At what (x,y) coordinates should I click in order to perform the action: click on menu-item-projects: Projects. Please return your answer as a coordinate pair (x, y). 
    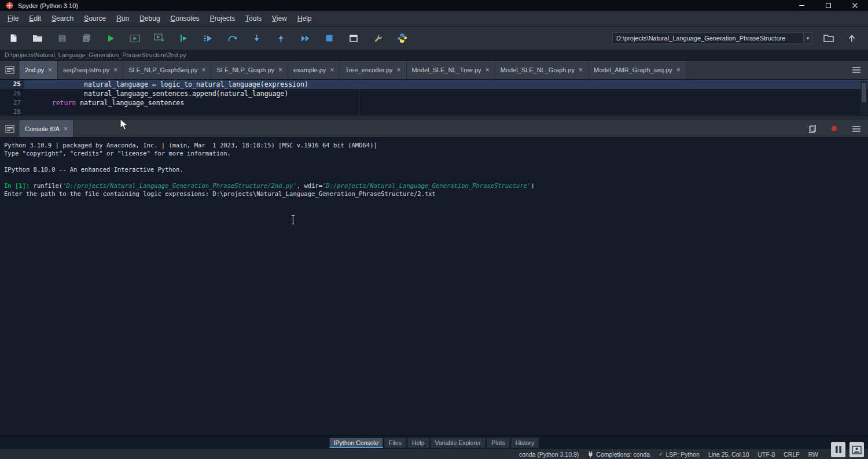
    Looking at the image, I should click on (222, 18).